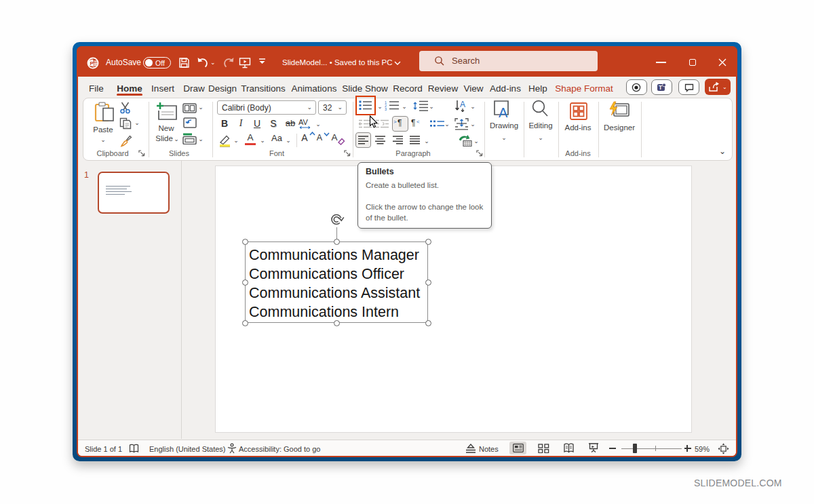 Image resolution: width=814 pixels, height=504 pixels. Describe the element at coordinates (661, 88) in the screenshot. I see `svg-text: T` at that location.